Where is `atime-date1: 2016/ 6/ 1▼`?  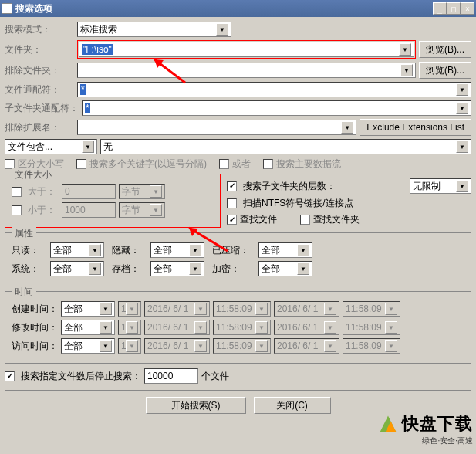
atime-date1: 2016/ 6/ 1▼ is located at coordinates (177, 346).